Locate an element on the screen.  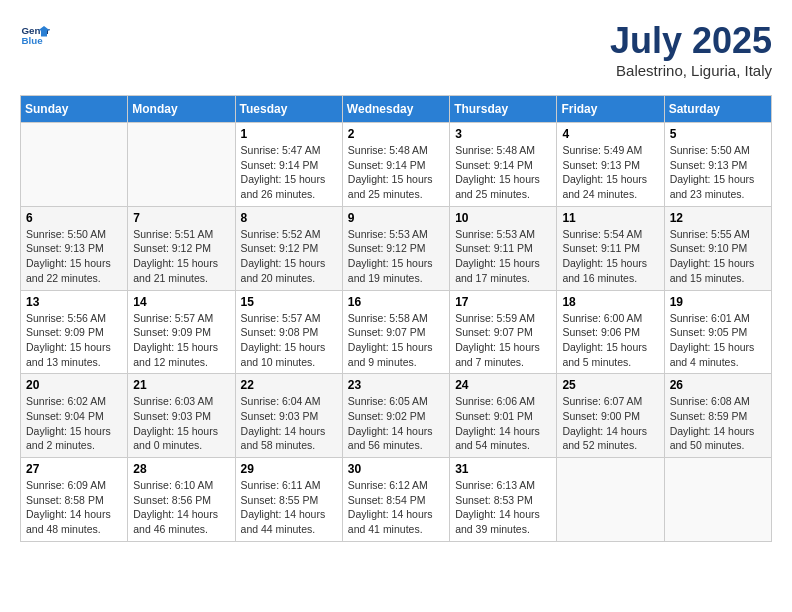
calendar-week-row: 27Sunrise: 6:09 AM Sunset: 8:58 PM Dayli… is located at coordinates (396, 500).